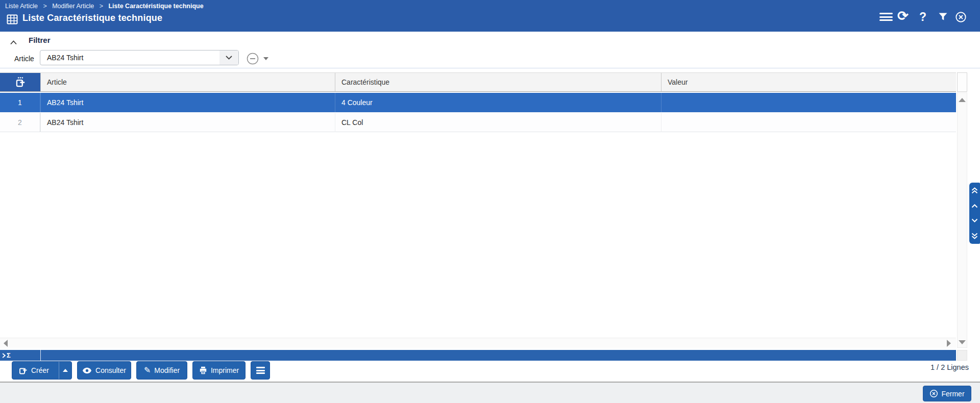  I want to click on close-window-icon, so click(961, 18).